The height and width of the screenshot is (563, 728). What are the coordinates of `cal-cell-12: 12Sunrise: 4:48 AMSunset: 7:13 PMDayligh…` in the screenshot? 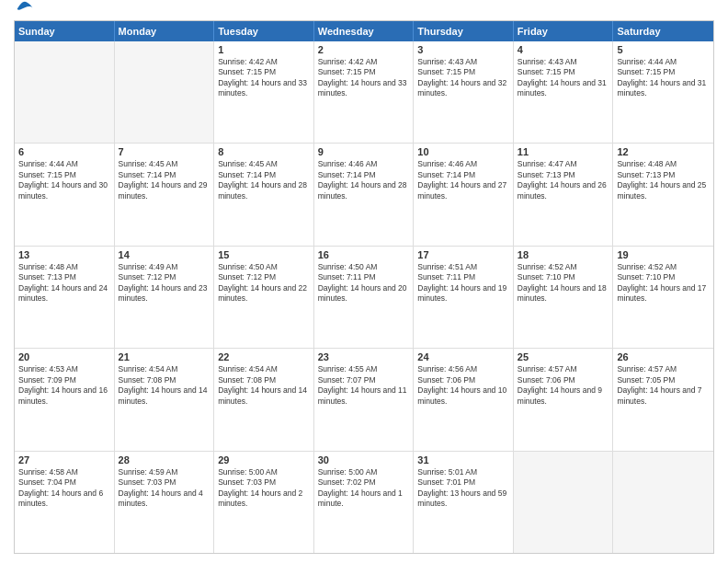 It's located at (664, 194).